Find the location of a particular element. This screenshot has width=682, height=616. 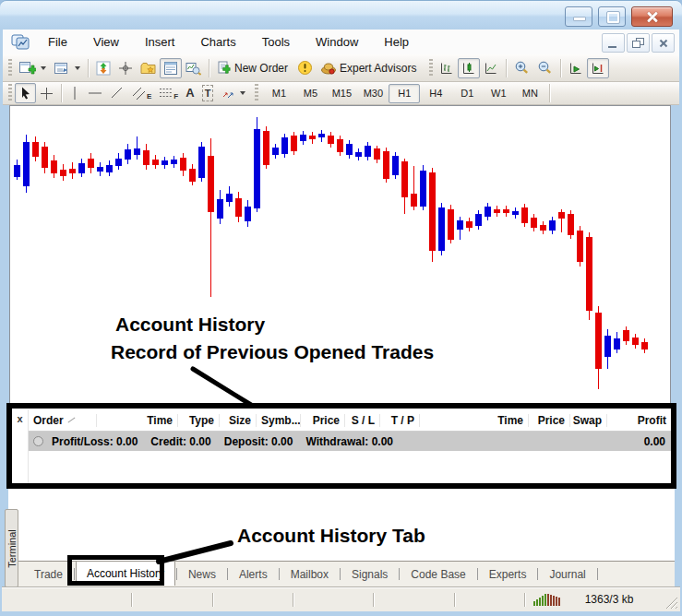

timeframe-m5: M5 is located at coordinates (310, 94).